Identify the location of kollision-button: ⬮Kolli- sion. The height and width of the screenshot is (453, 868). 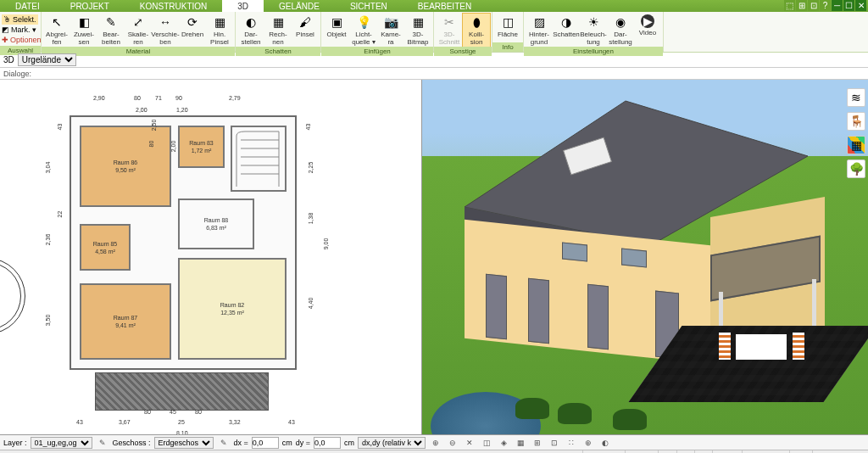
(476, 31).